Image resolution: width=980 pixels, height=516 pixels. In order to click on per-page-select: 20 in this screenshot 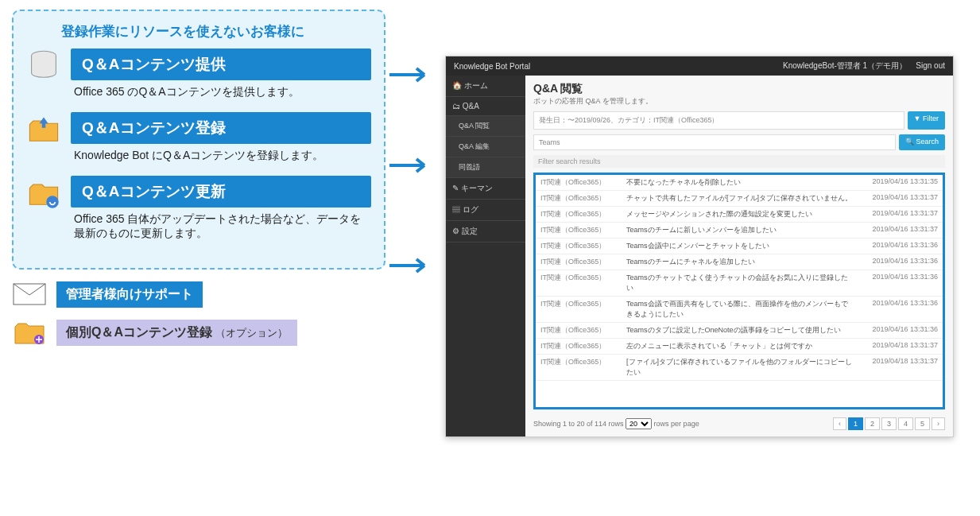, I will do `click(639, 424)`.